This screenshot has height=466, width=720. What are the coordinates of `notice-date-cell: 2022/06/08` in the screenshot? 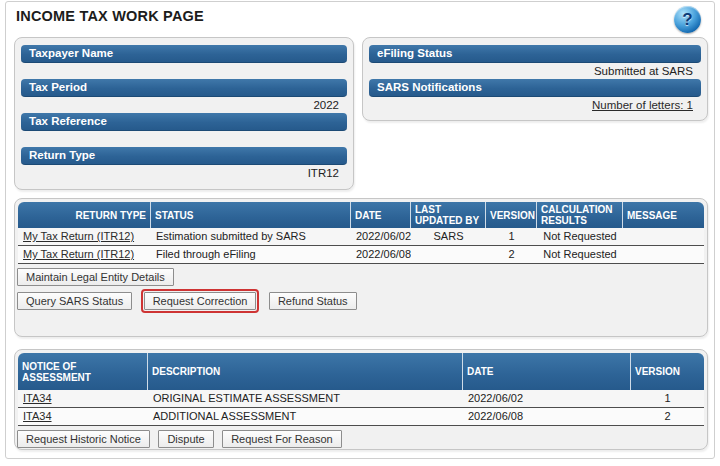 It's located at (547, 416).